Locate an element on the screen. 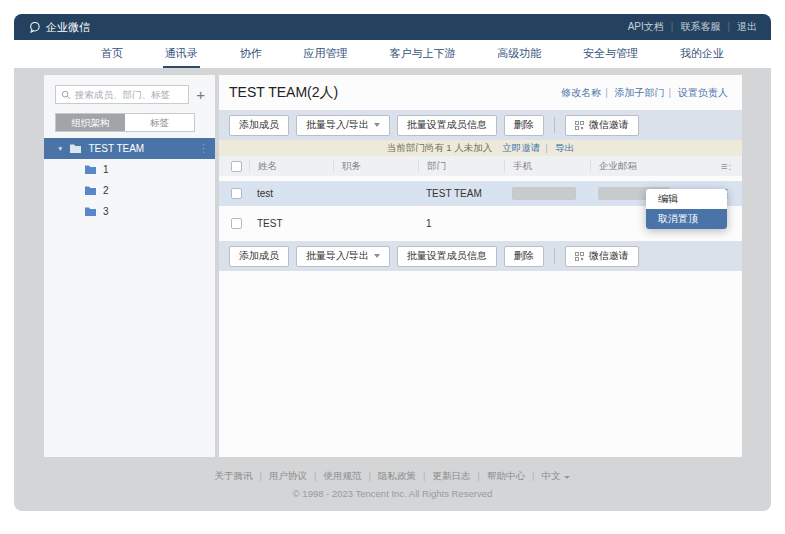  header-checkbox-cell is located at coordinates (234, 166).